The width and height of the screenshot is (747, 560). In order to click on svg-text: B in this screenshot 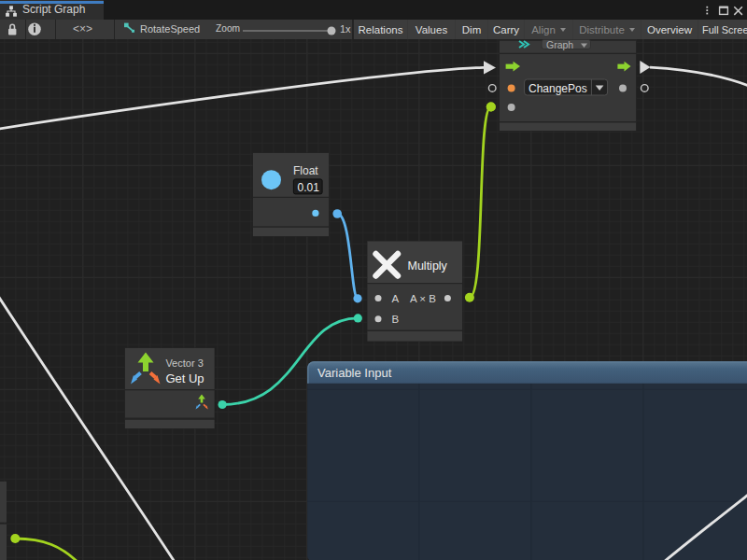, I will do `click(396, 319)`.